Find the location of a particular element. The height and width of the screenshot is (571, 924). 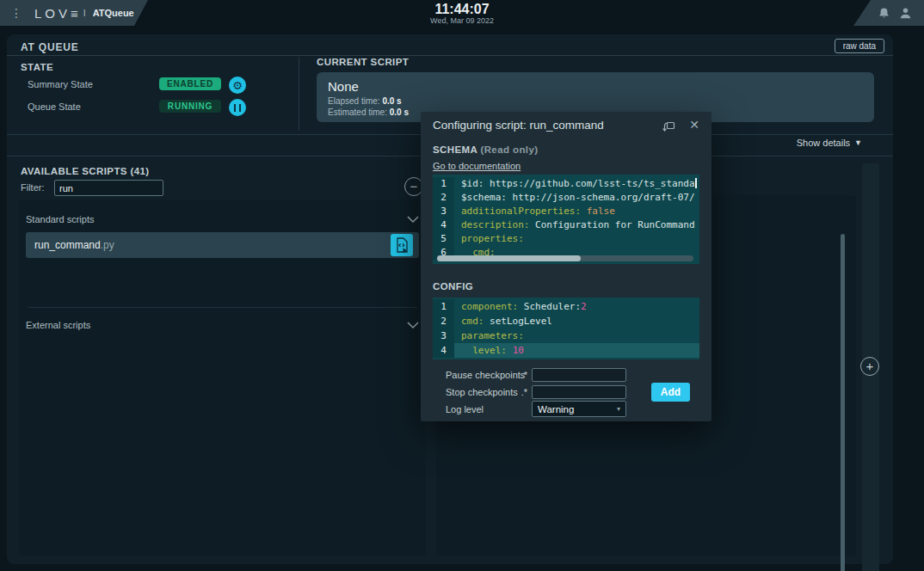

panel-title: AT QUEUE is located at coordinates (50, 47).